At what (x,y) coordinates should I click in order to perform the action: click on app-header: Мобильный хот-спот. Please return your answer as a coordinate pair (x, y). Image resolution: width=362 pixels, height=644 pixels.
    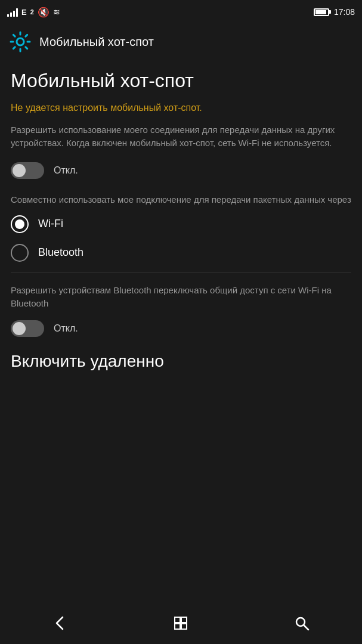
    Looking at the image, I should click on (181, 42).